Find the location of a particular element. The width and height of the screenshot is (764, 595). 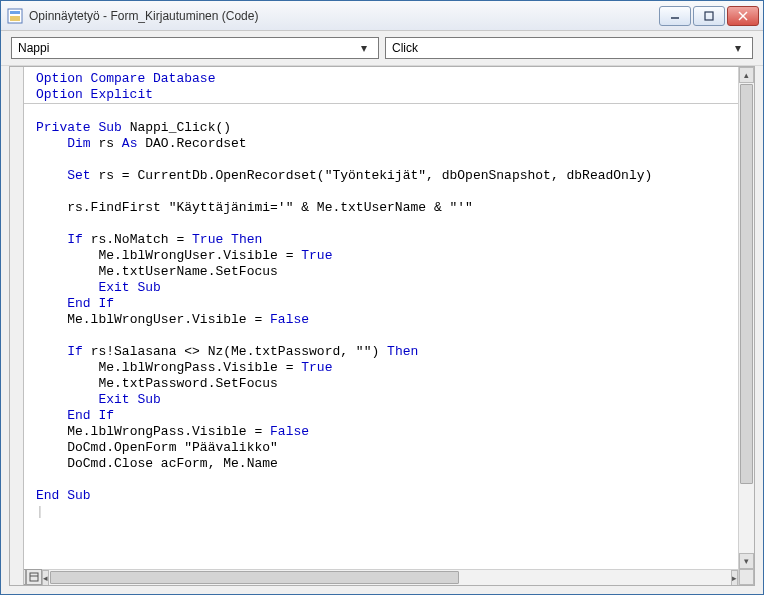

margin-gutter is located at coordinates (17, 326).